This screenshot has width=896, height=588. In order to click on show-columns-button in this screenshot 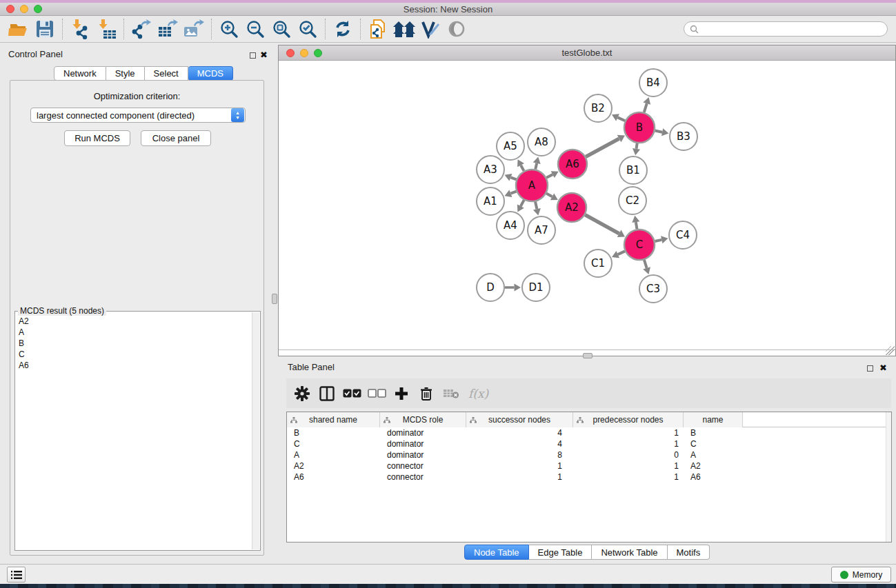, I will do `click(327, 394)`.